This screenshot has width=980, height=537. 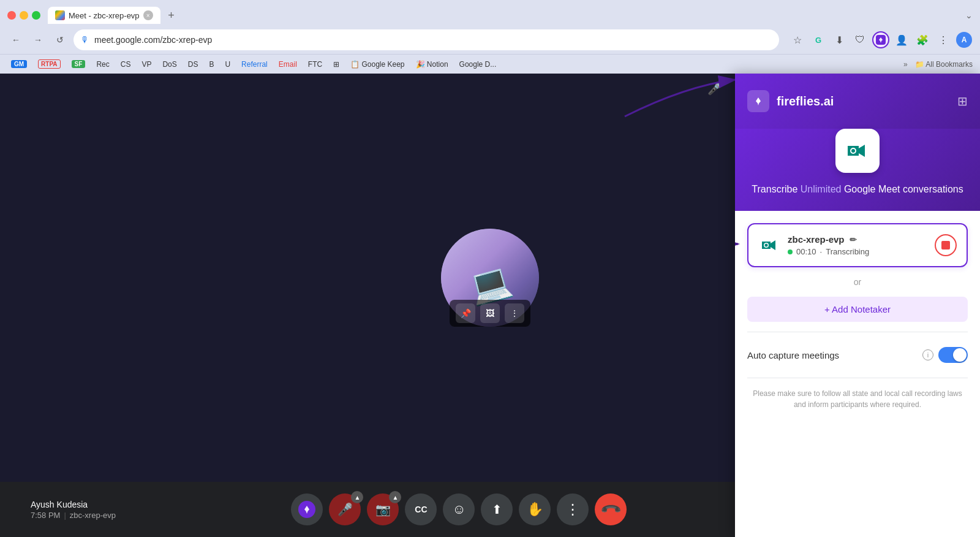 What do you see at coordinates (514, 313) in the screenshot?
I see `more-participant-button: ⋮` at bounding box center [514, 313].